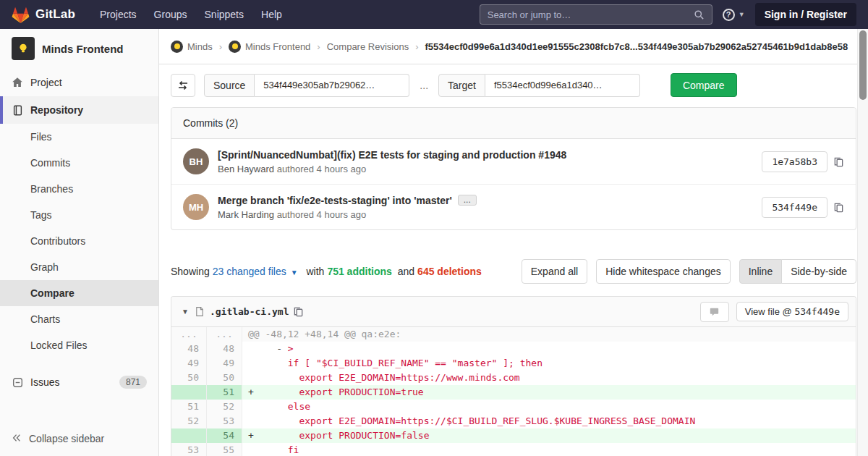 The image size is (868, 456). Describe the element at coordinates (794, 162) in the screenshot. I see `commit-sha-link: 1e7a58b3` at that location.